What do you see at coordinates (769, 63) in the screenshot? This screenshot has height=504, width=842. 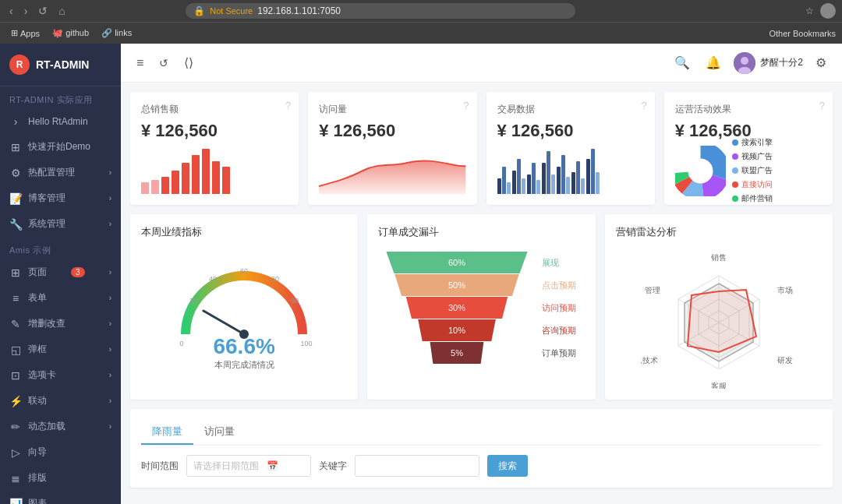 I see `user-menu: 梦醒十分2` at bounding box center [769, 63].